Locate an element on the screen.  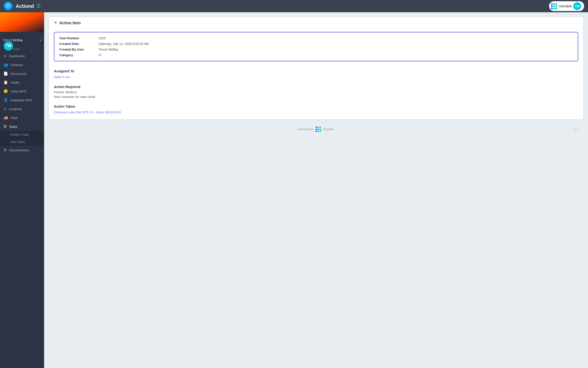
documents-icon: 📄 is located at coordinates (6, 74).